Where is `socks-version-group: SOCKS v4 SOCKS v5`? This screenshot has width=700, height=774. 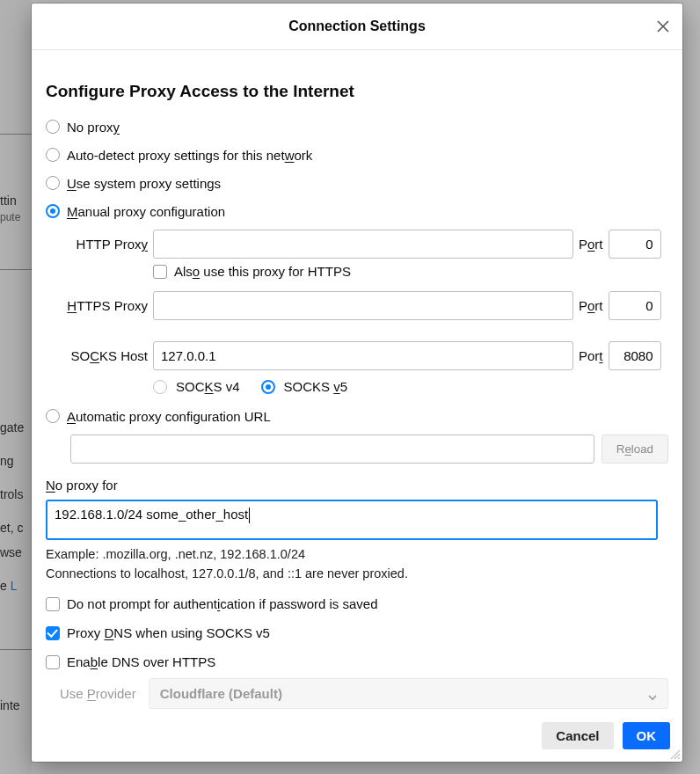
socks-version-group: SOCKS v4 SOCKS v5 is located at coordinates (411, 387).